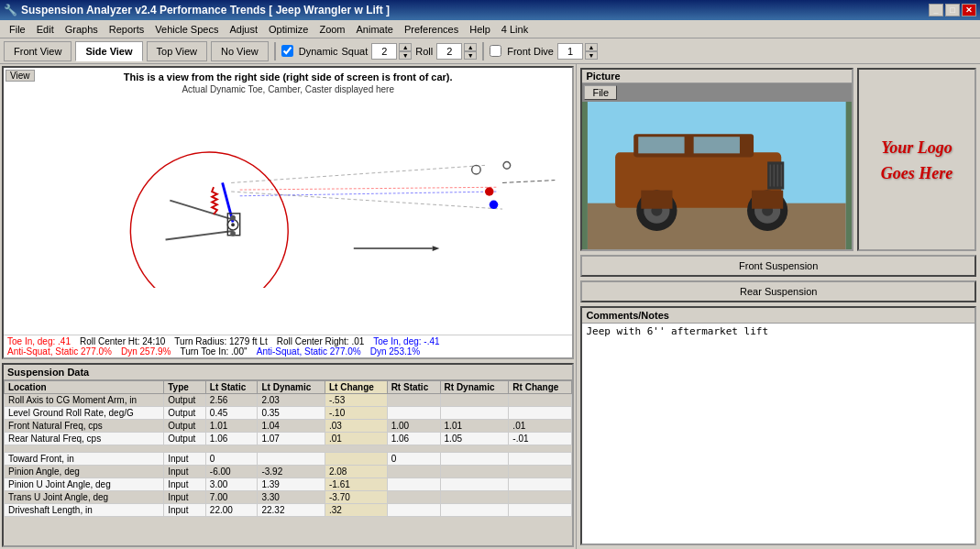 The width and height of the screenshot is (980, 549). Describe the element at coordinates (356, 426) in the screenshot. I see `table-cell: .03` at that location.